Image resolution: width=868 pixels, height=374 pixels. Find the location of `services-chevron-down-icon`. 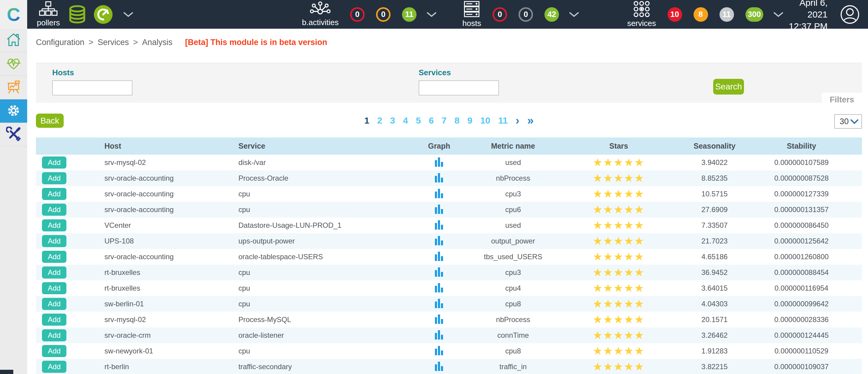

services-chevron-down-icon is located at coordinates (778, 15).